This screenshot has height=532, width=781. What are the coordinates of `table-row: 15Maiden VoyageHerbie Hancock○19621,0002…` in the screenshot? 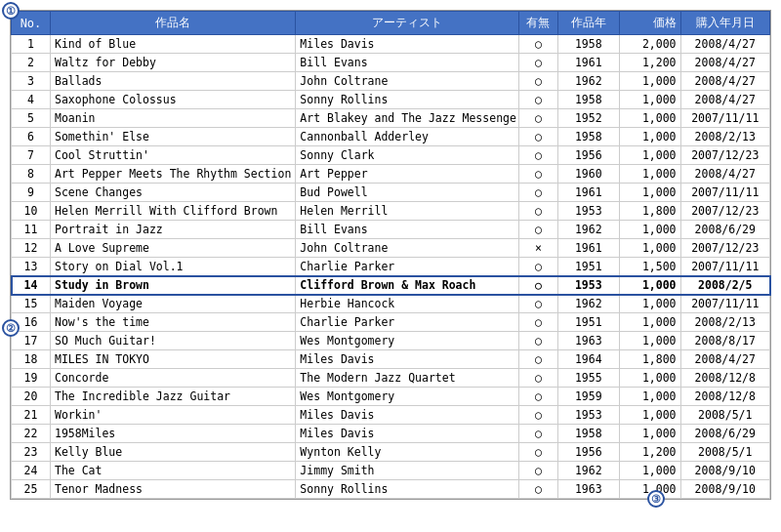 It's located at (390, 305).